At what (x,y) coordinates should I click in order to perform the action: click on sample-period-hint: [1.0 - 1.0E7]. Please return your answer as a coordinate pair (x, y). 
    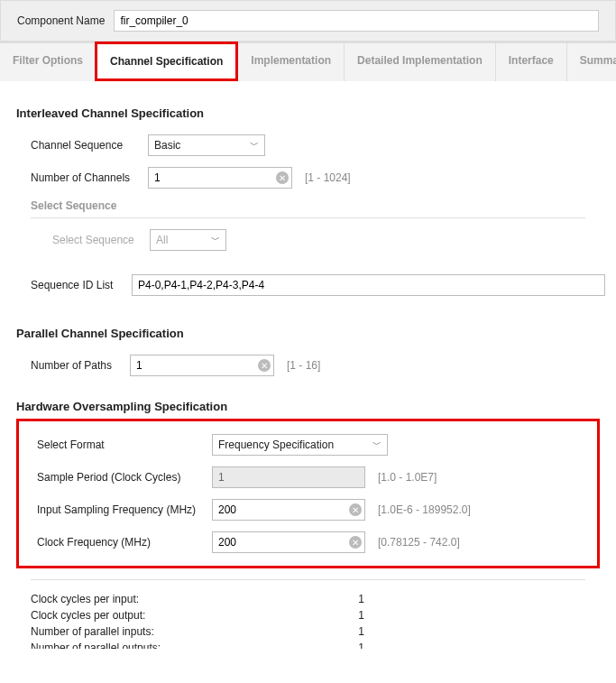
    Looking at the image, I should click on (408, 477).